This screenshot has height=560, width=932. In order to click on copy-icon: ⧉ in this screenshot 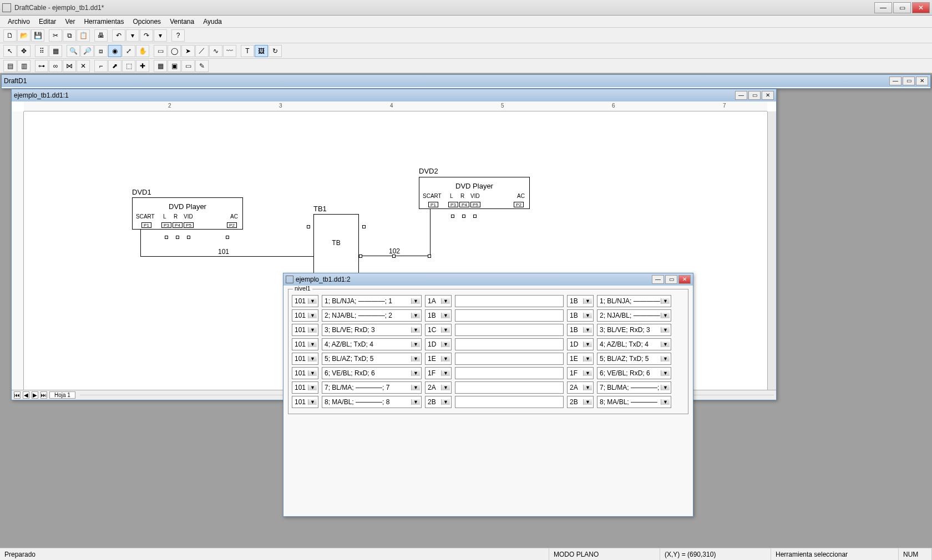, I will do `click(69, 35)`.